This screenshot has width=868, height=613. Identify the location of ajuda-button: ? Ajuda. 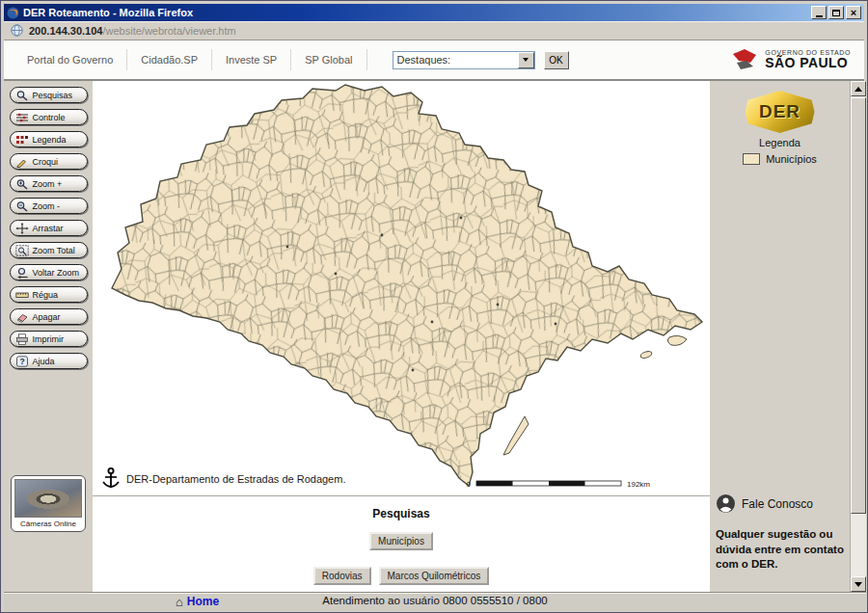
(48, 360).